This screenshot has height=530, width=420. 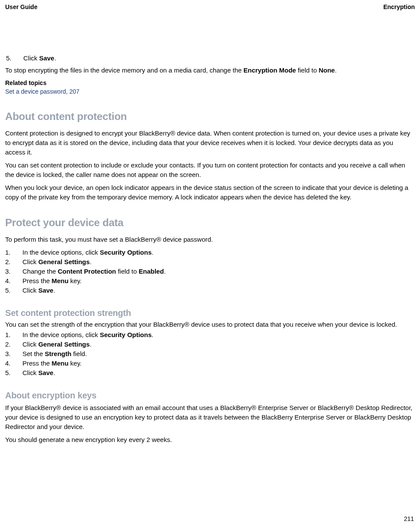 What do you see at coordinates (210, 117) in the screenshot?
I see `heading-about-content-protection: About content protection` at bounding box center [210, 117].